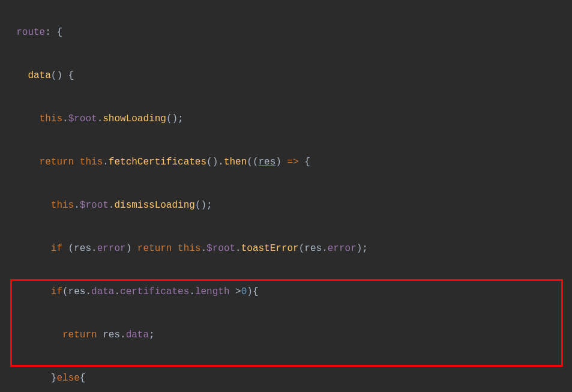 This screenshot has height=392, width=572. What do you see at coordinates (39, 76) in the screenshot?
I see `method: data` at bounding box center [39, 76].